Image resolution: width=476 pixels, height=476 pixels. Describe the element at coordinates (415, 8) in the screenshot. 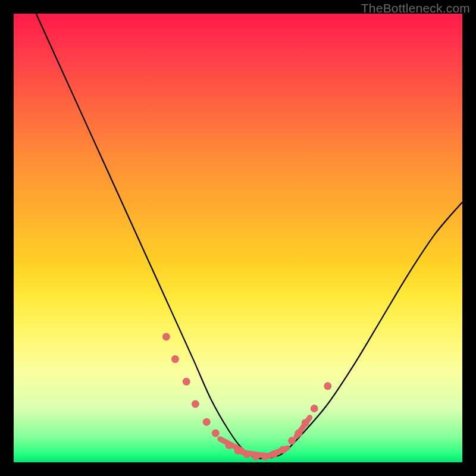

I see `watermark-text: TheBottleneck.com` at that location.